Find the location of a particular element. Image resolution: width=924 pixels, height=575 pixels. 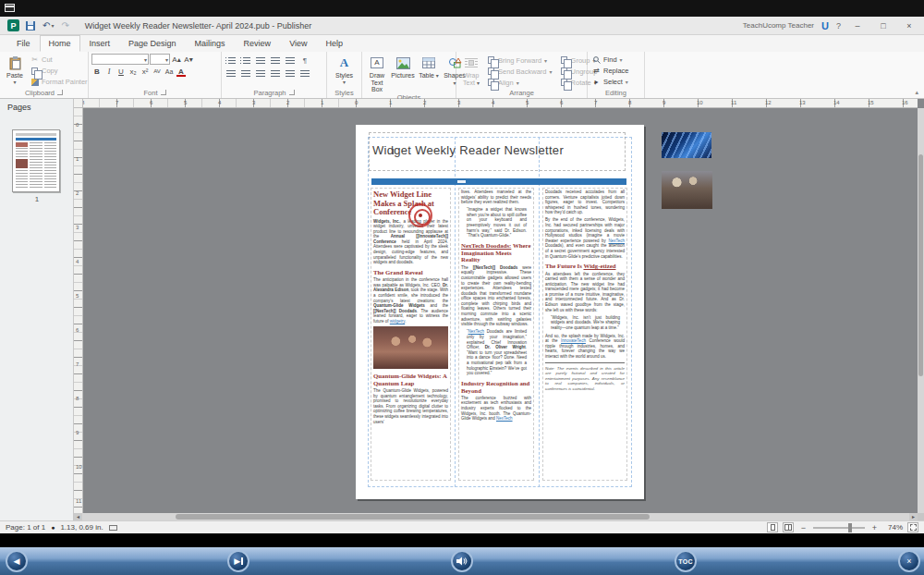

grow-font-button: A▴ is located at coordinates (176, 59).